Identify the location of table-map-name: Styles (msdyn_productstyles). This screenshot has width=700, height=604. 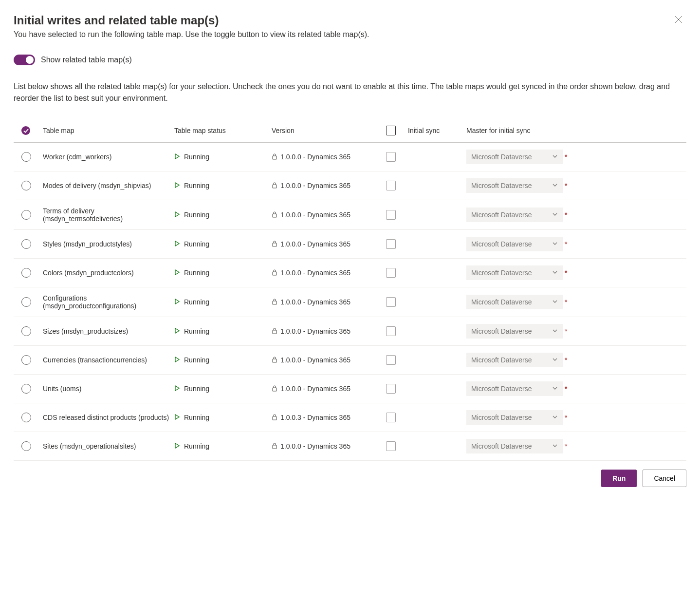
(109, 244).